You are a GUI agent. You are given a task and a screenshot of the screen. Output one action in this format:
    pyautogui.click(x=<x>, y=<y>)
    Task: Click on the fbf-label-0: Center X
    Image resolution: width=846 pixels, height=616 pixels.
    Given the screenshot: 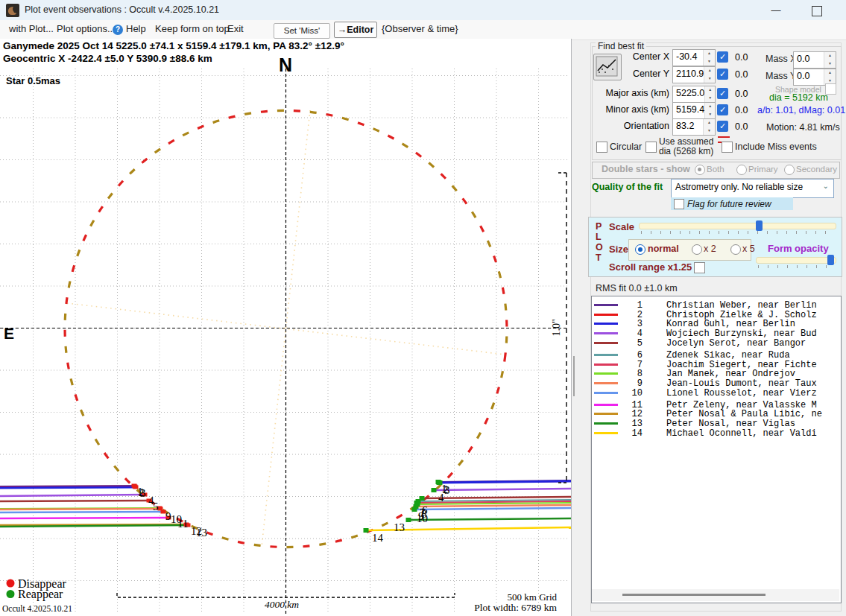 What is the action you would take?
    pyautogui.click(x=621, y=57)
    